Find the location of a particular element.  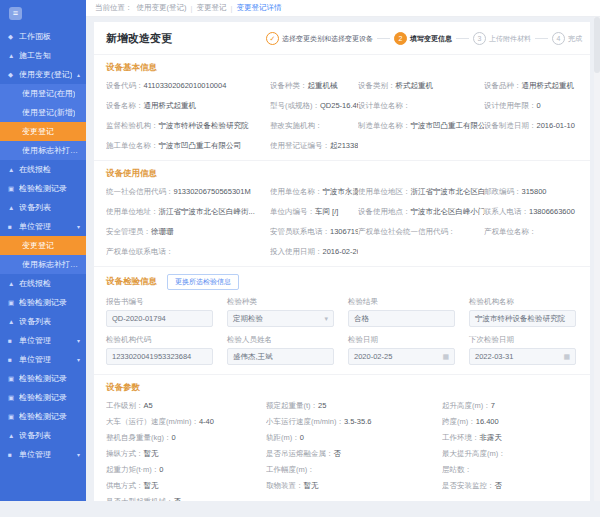

field-label: 型号(或规格)： is located at coordinates (295, 106).